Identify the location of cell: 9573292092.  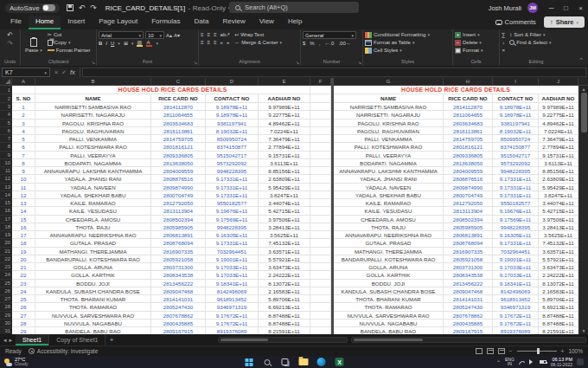
(232, 163).